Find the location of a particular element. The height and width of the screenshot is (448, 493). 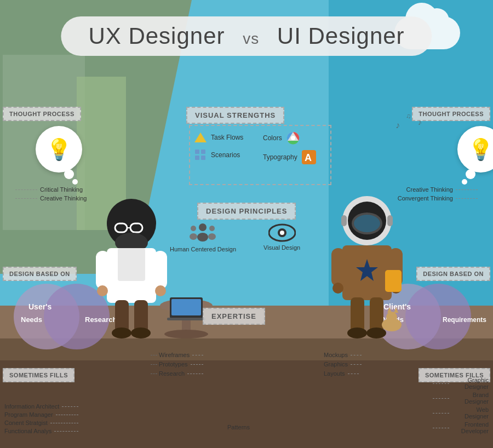

visual-strengths-label: VISUAL STRENGTHS is located at coordinates (236, 115).